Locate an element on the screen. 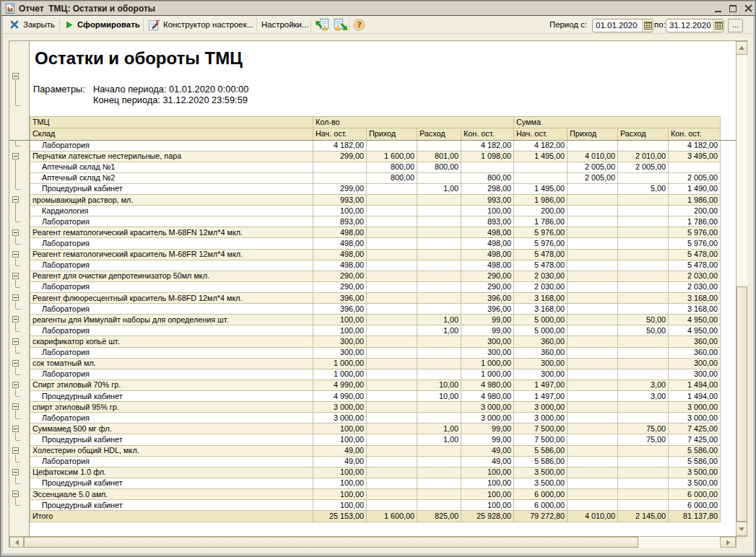 This screenshot has height=557, width=756. period-to-input: 31.12.2020 is located at coordinates (690, 26).